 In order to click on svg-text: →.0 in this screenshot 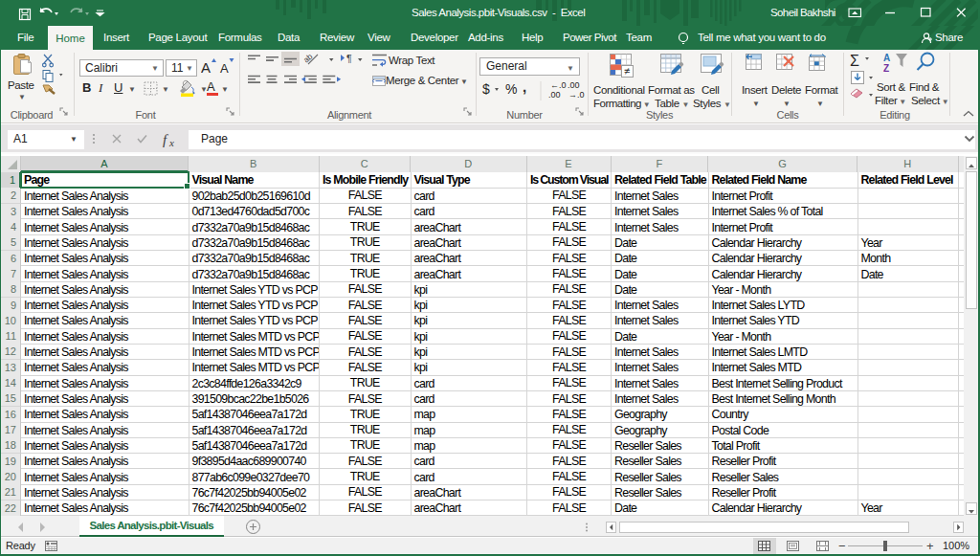, I will do `click(576, 95)`.